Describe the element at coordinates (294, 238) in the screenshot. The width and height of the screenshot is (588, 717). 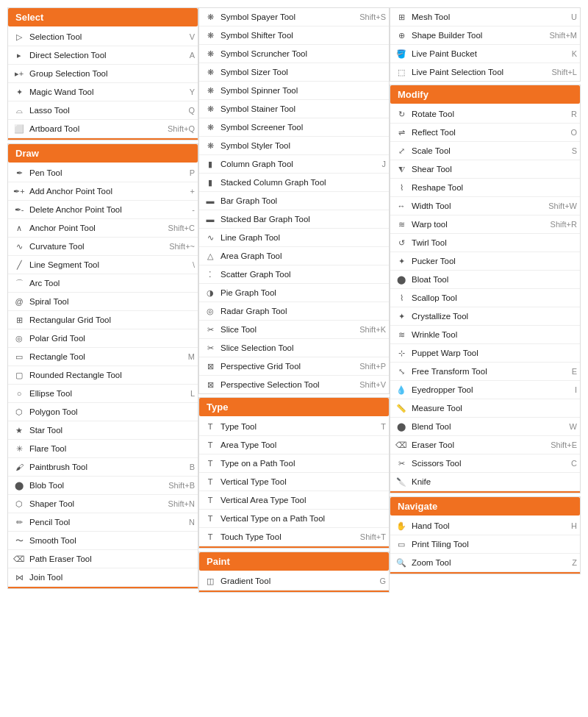
I see `tool-row: ∿Line Graph Tool` at that location.